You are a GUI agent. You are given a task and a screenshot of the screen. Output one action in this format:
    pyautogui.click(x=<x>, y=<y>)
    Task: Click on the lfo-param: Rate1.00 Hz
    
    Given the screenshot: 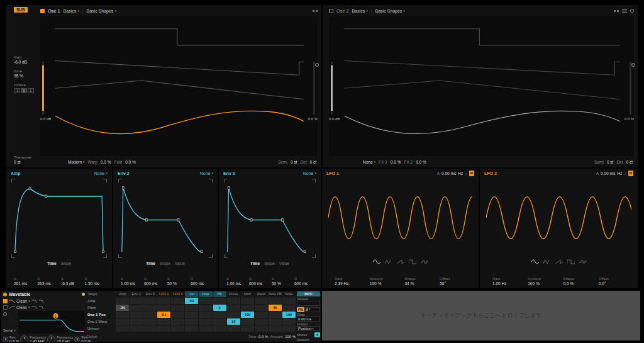 What is the action you would take?
    pyautogui.click(x=510, y=281)
    